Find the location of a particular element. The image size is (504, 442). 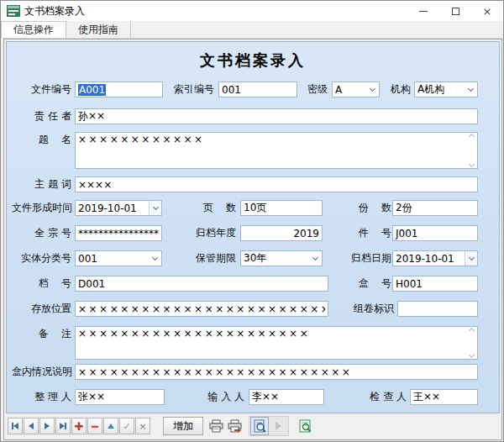

pages-field is located at coordinates (281, 208).